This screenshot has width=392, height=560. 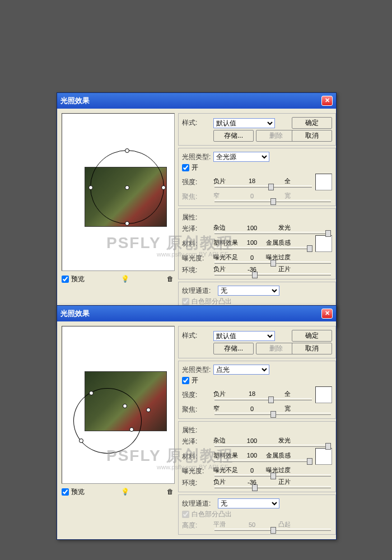 I want to click on light-type-select: 全光源, so click(x=241, y=157).